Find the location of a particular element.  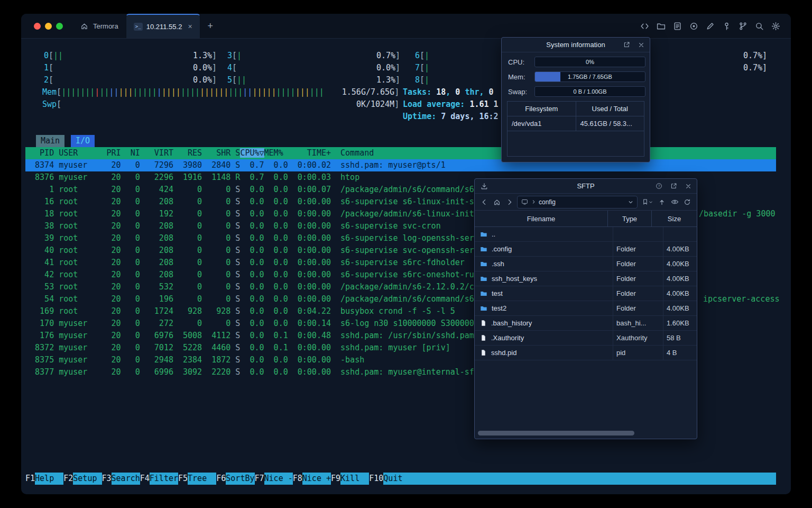

help-icon: ? is located at coordinates (659, 186).